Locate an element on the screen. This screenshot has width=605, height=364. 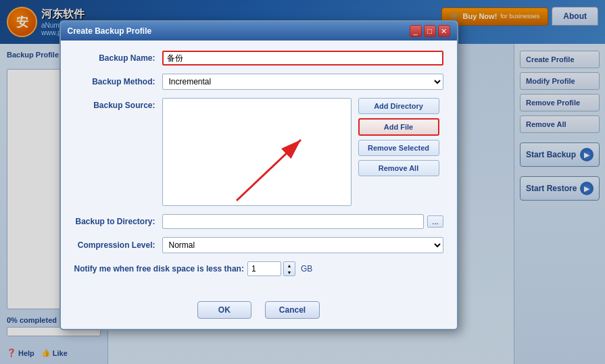
notify-value-input is located at coordinates (264, 269).